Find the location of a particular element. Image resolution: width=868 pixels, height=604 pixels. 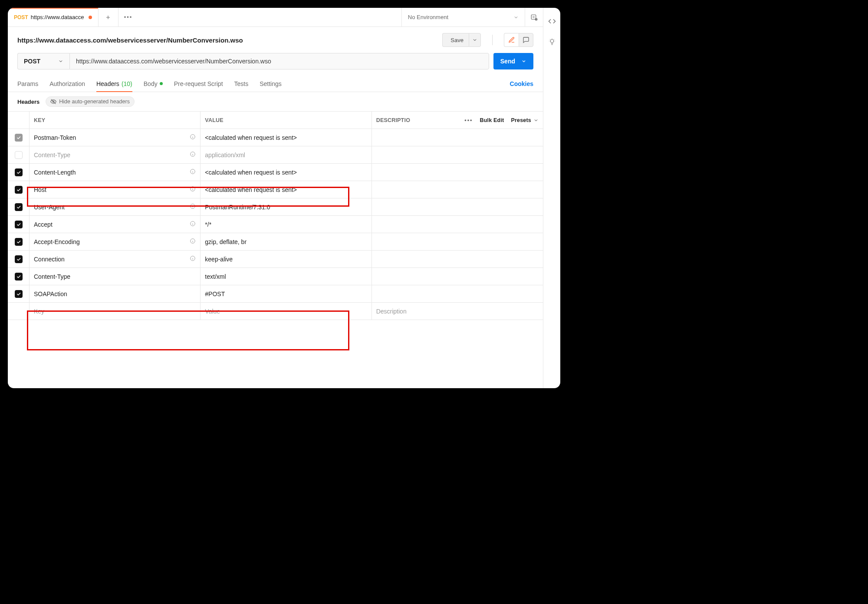

environment-quicklook-button is located at coordinates (534, 17).